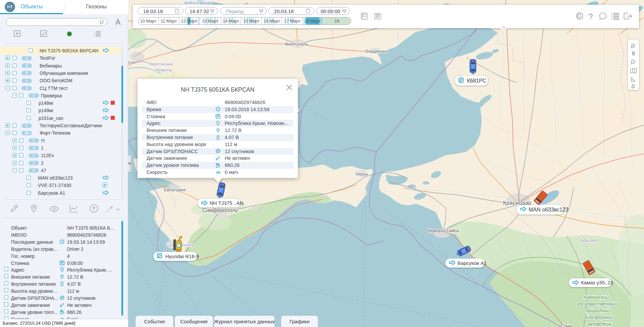 The image size is (644, 327). What do you see at coordinates (597, 304) in the screenshot?
I see `svg-text: государственный` at bounding box center [597, 304].